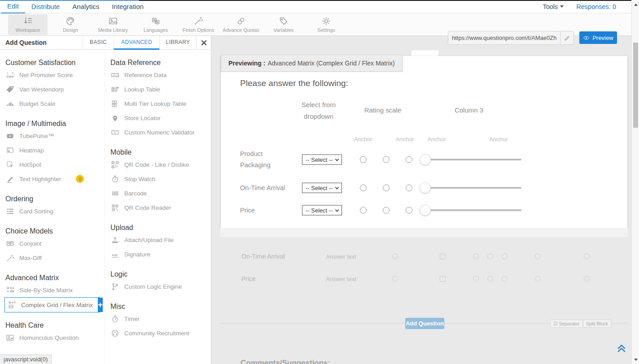 This screenshot has width=639, height=364. Describe the element at coordinates (52, 150) in the screenshot. I see `sidebar-item-heatmap: Heatmap` at that location.